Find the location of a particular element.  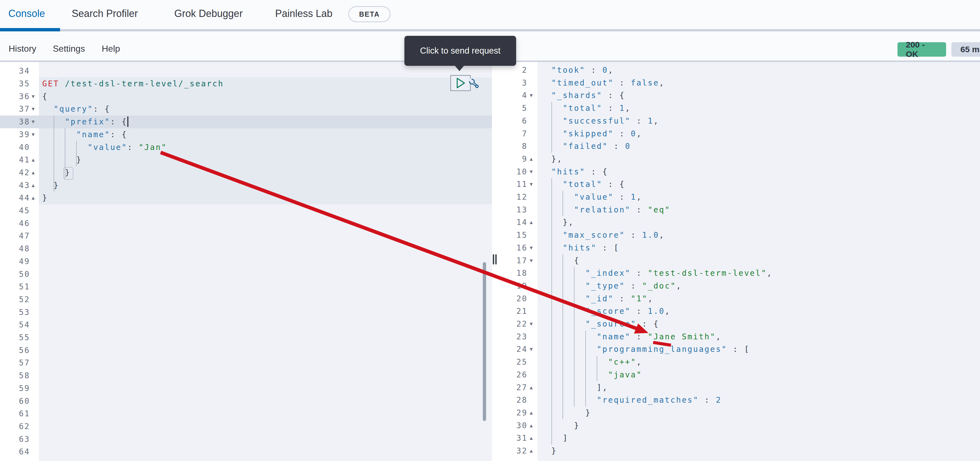

code-text: "hits" : { is located at coordinates (574, 172).